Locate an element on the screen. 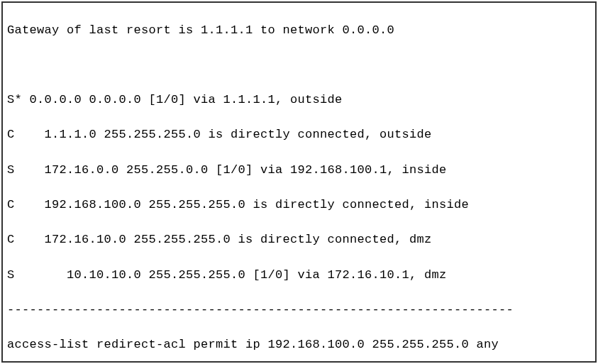 Image resolution: width=598 pixels, height=364 pixels. blank-line is located at coordinates (299, 65).